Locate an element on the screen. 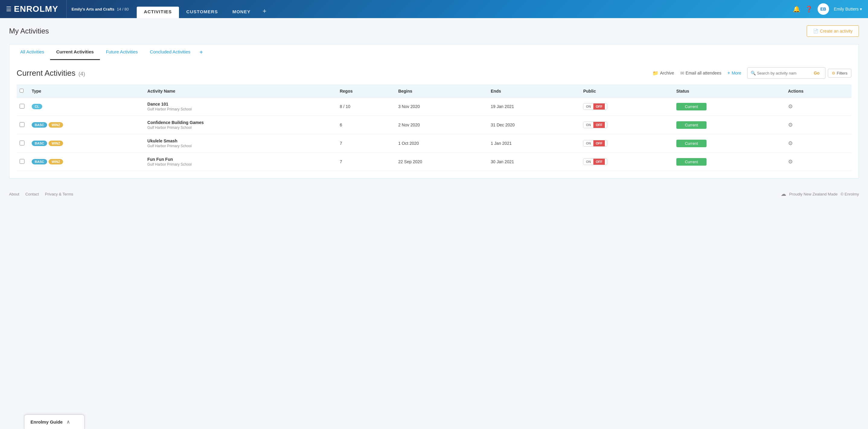 Image resolution: width=868 pixels, height=429 pixels. more-button: + More is located at coordinates (735, 73).